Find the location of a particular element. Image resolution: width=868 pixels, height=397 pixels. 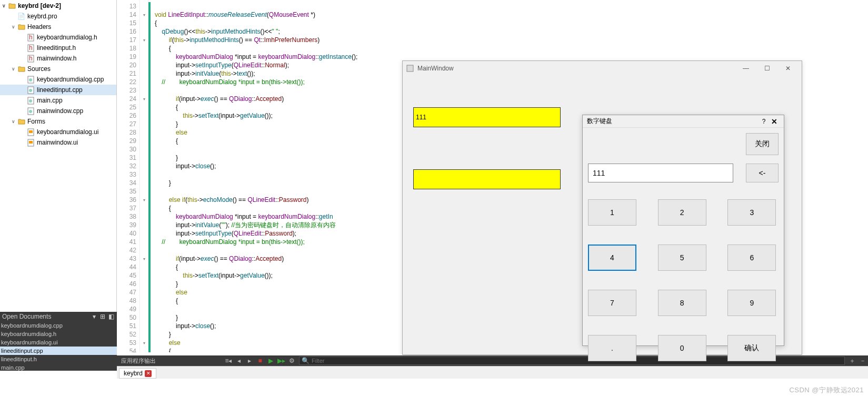

open-doc-item: keyboardnumdialog.h is located at coordinates (58, 334).